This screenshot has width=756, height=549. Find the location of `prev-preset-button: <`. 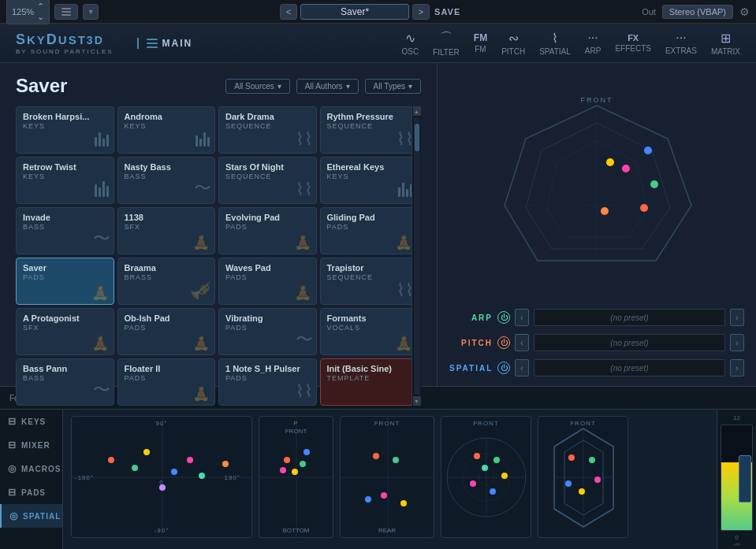

prev-preset-button: < is located at coordinates (289, 12).